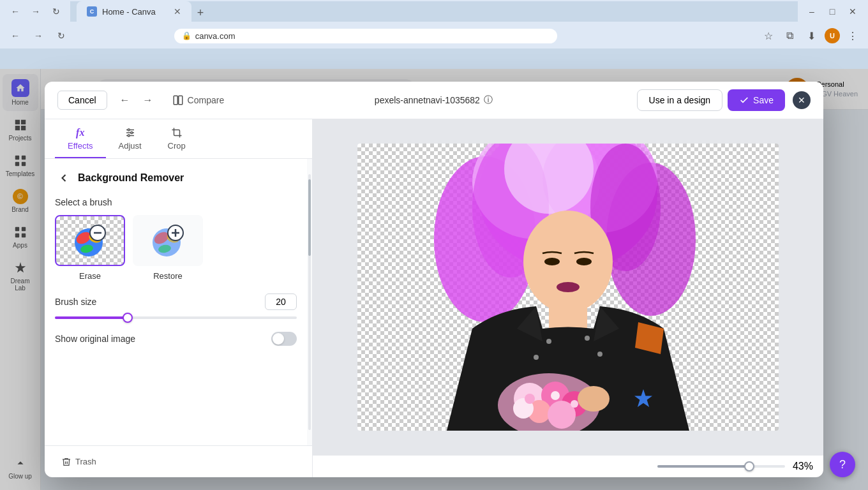 This screenshot has width=868, height=490. What do you see at coordinates (90, 248) in the screenshot?
I see `brush-option-erase: Erase` at bounding box center [90, 248].